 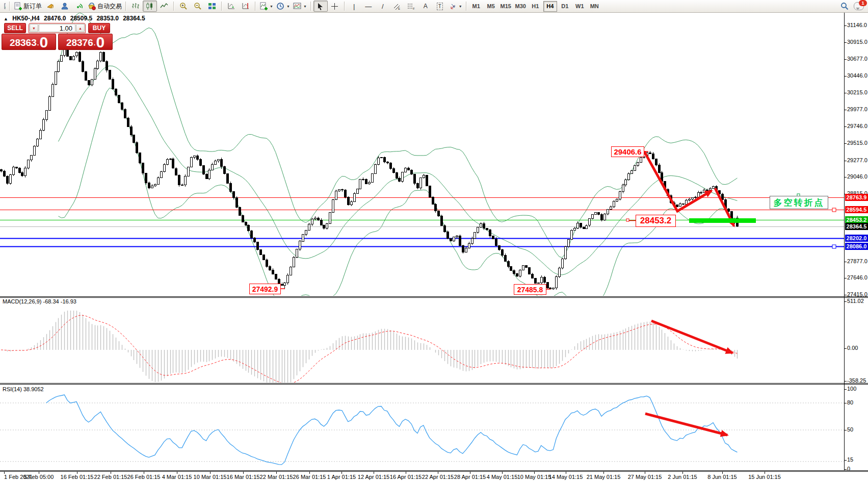 What do you see at coordinates (374, 477) in the screenshot?
I see `time-axis-label: 12 Apr 01:15` at bounding box center [374, 477].